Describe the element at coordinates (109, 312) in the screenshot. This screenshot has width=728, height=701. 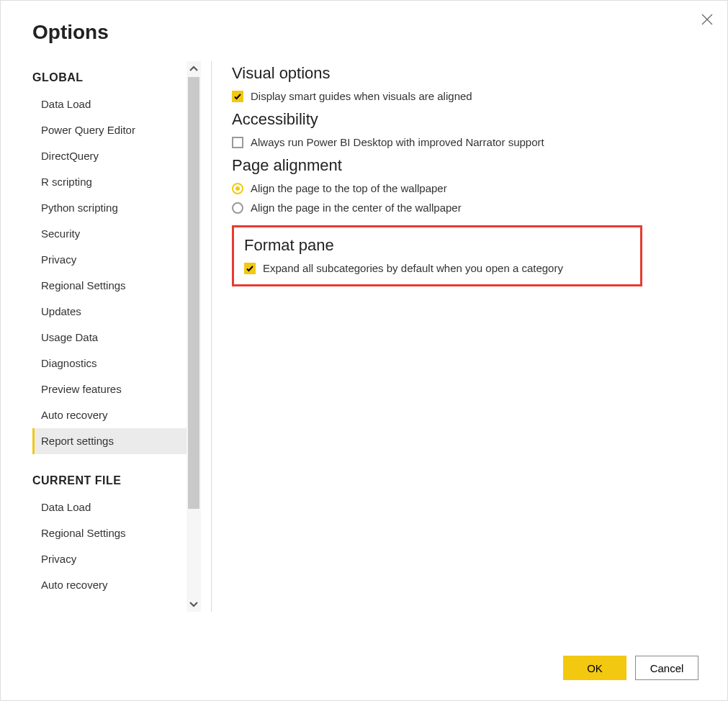
I see `sidebar-item-updates: Updates` at that location.